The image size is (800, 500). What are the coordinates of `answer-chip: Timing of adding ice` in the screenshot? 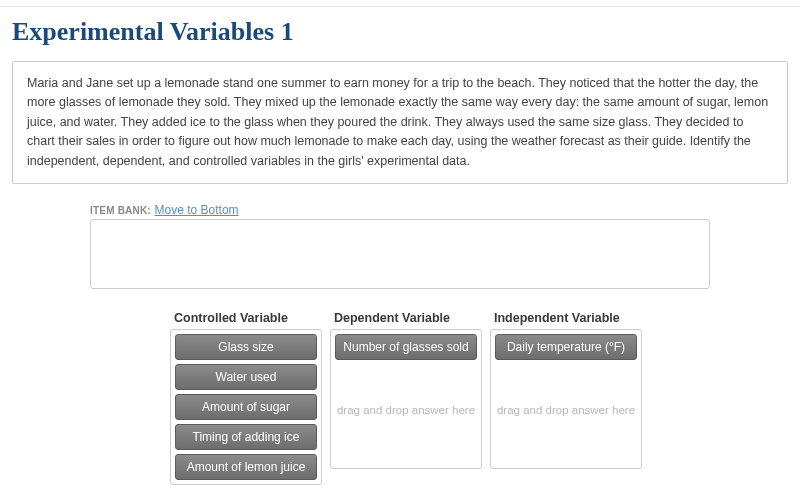 It's located at (246, 437).